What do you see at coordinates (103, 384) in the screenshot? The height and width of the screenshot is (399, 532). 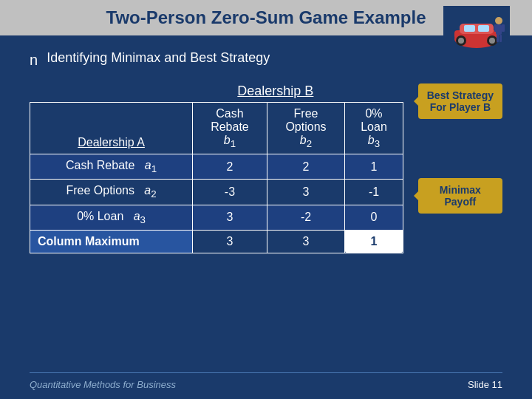 I see `footer-left: Quantitative Methods for Business` at bounding box center [103, 384].